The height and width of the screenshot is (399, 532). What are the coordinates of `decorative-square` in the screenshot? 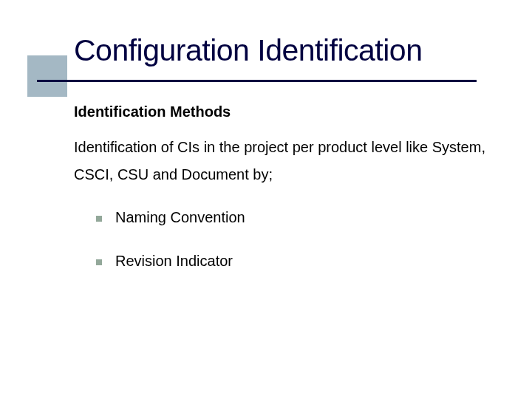 It's located at (47, 76).